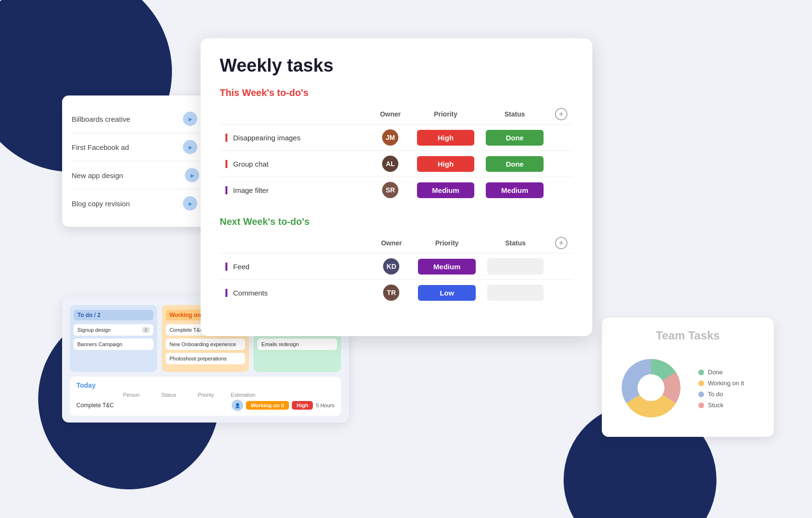  What do you see at coordinates (396, 137) in the screenshot?
I see `this-week-row-0: Disappearing images JM High Done` at bounding box center [396, 137].